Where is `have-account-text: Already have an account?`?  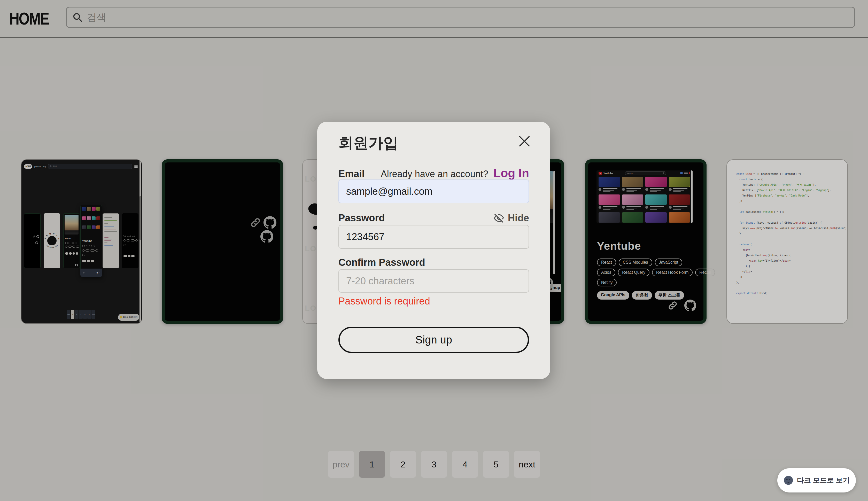
have-account-text: Already have an account? is located at coordinates (434, 174).